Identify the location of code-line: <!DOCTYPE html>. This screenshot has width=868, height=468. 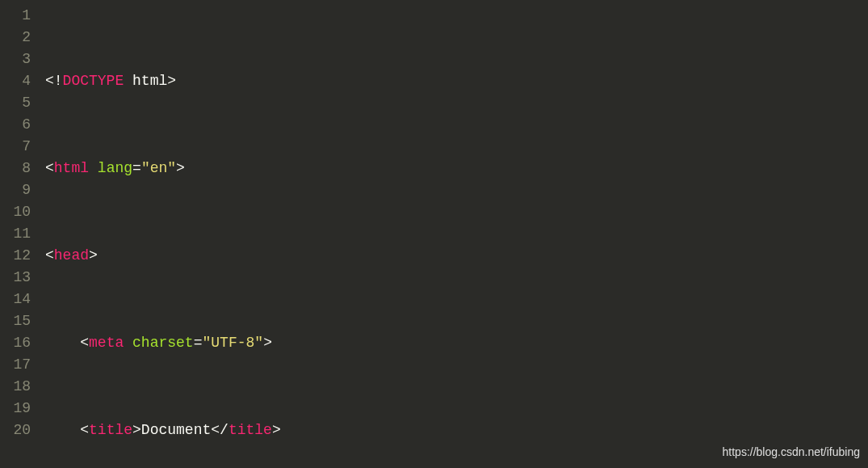
(454, 81).